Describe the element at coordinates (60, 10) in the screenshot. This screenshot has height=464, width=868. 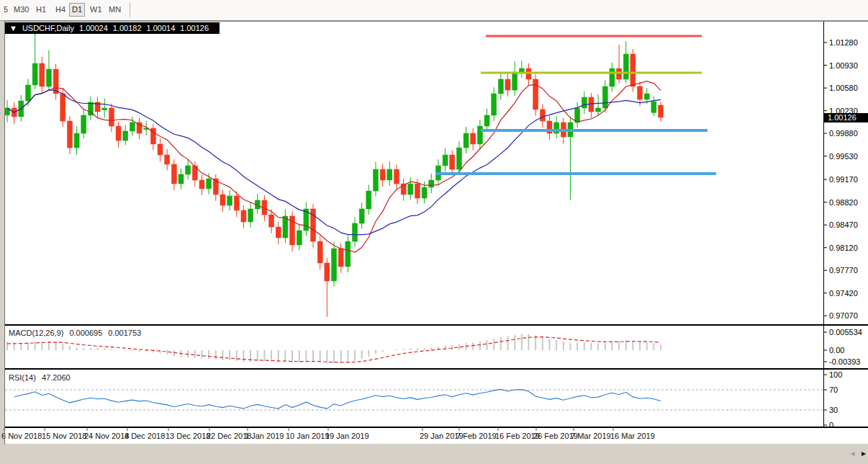
I see `timeframe-button-h4: H4` at that location.